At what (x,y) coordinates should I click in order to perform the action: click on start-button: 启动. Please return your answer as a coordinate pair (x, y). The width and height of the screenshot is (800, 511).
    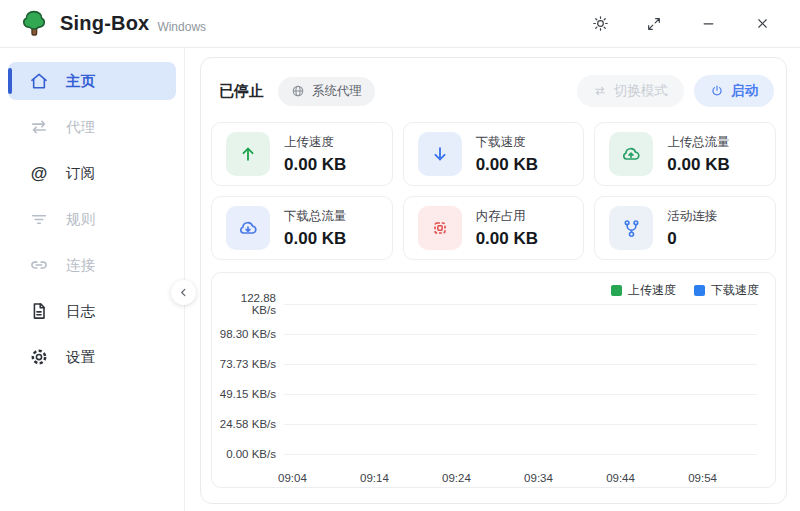
    Looking at the image, I should click on (734, 91).